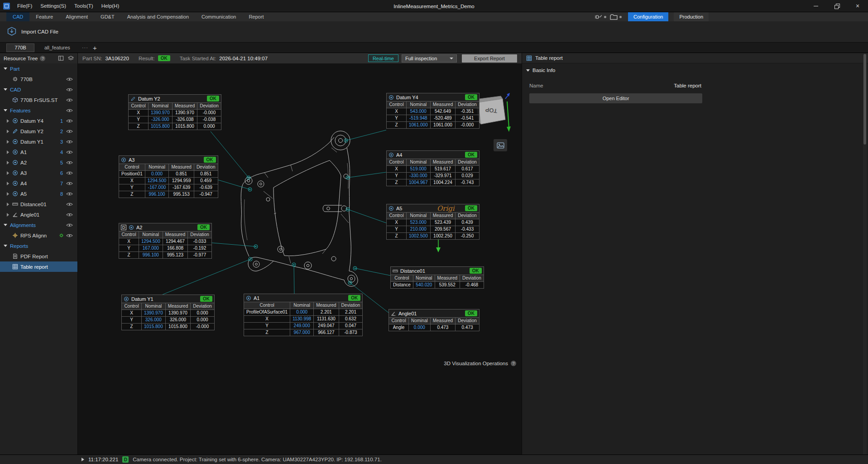 This screenshot has height=464, width=868. What do you see at coordinates (39, 256) in the screenshot?
I see `tree-item-pdf-report: PDF Report` at bounding box center [39, 256].